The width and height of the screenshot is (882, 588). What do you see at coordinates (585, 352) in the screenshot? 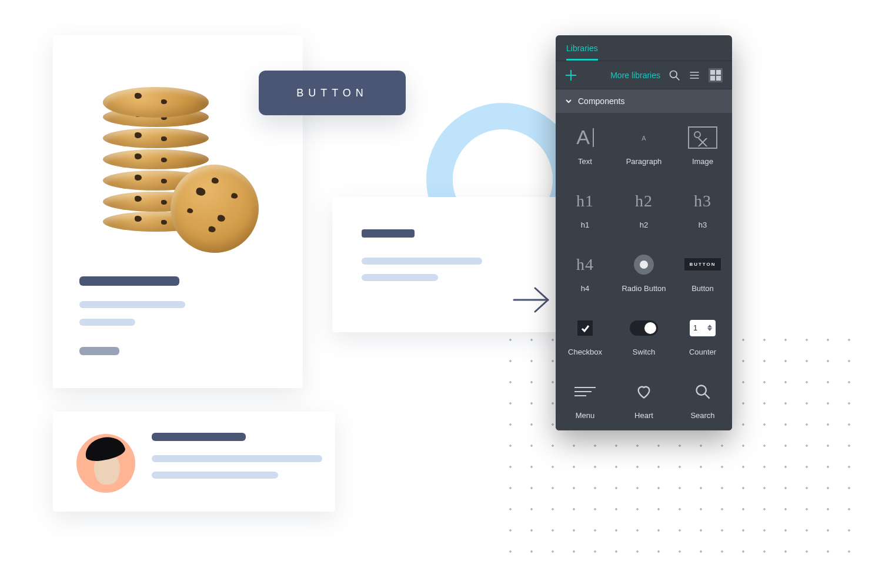
I see `component-label: Checkbox` at bounding box center [585, 352].